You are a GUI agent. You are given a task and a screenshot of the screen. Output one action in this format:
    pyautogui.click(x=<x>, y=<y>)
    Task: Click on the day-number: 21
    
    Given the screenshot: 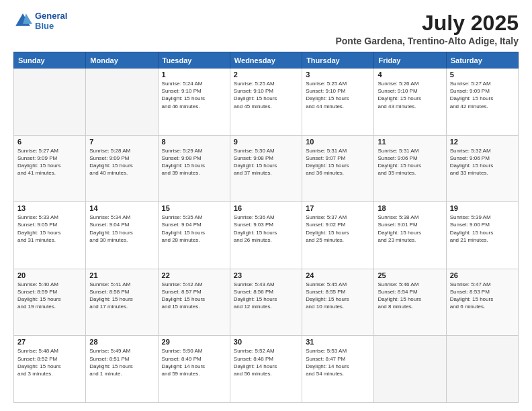 What is the action you would take?
    pyautogui.click(x=122, y=275)
    